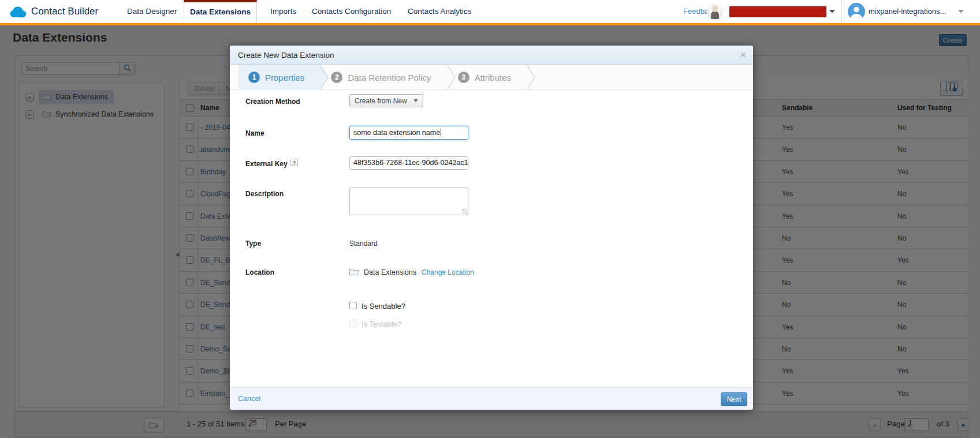 The image size is (980, 438). Describe the element at coordinates (351, 12) in the screenshot. I see `tab-contacts-configuration: Contacts Configuration` at that location.